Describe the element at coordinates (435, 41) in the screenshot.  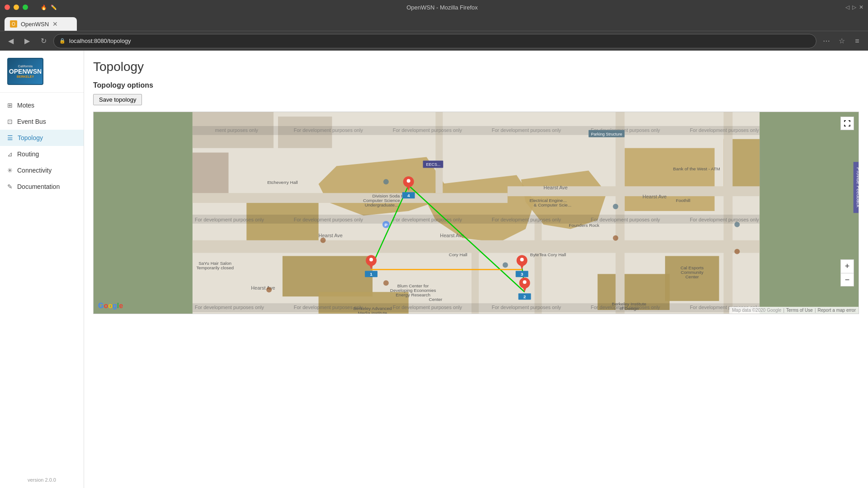
I see `address-bar: 🔒 localhost:8080/topology` at that location.